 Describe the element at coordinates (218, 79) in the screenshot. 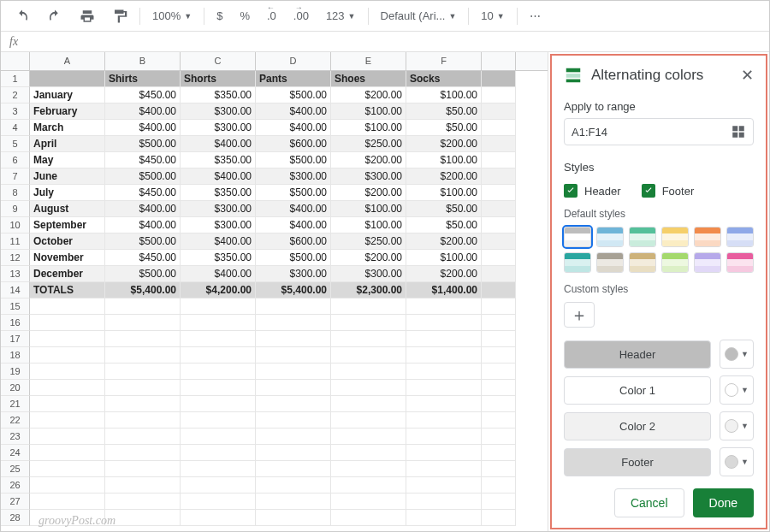

I see `cell: Shorts` at that location.